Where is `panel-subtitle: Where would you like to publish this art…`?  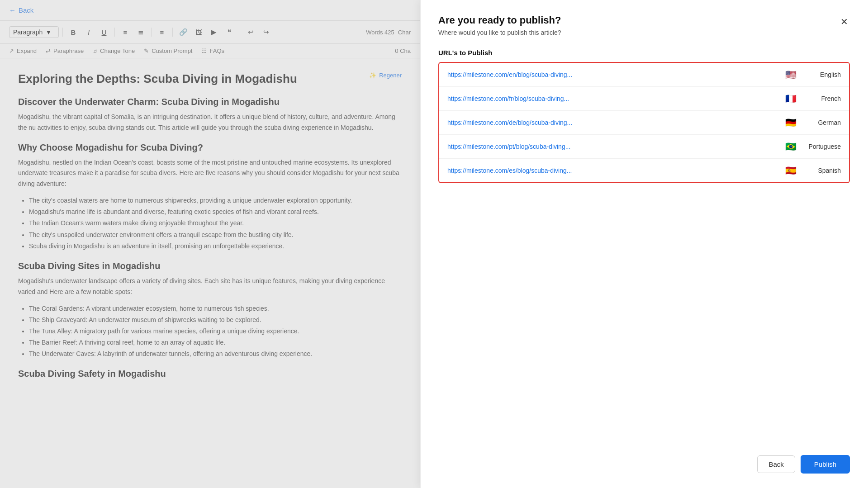
panel-subtitle: Where would you like to publish this art… is located at coordinates (500, 33).